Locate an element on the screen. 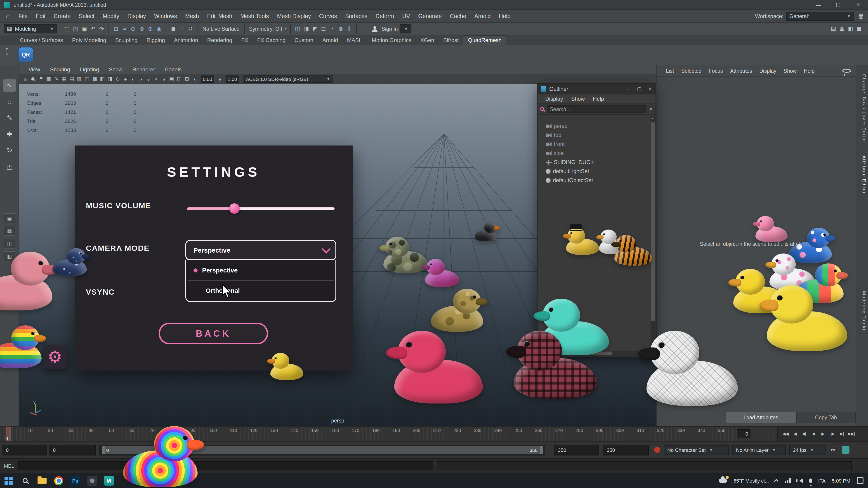 The height and width of the screenshot is (488, 868). bookmark-icon: ⚑ is located at coordinates (41, 79).